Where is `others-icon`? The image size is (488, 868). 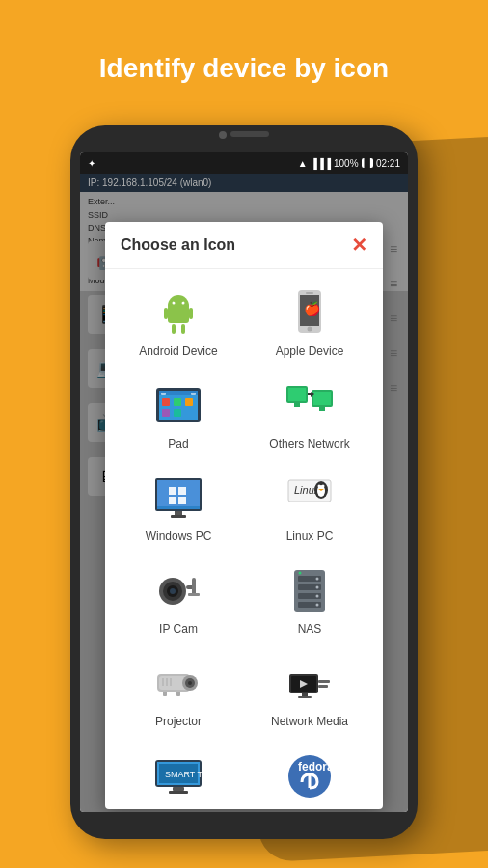 others-icon is located at coordinates (310, 406).